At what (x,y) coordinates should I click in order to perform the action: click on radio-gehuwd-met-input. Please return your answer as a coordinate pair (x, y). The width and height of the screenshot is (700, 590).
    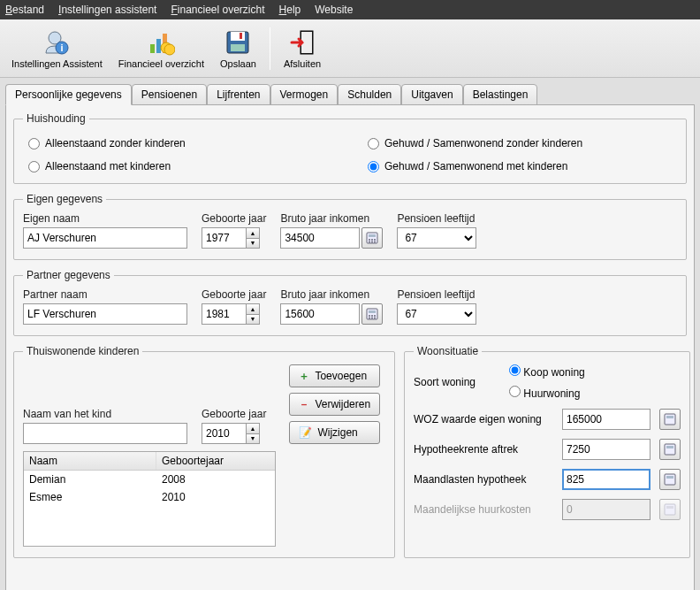
    Looking at the image, I should click on (373, 166).